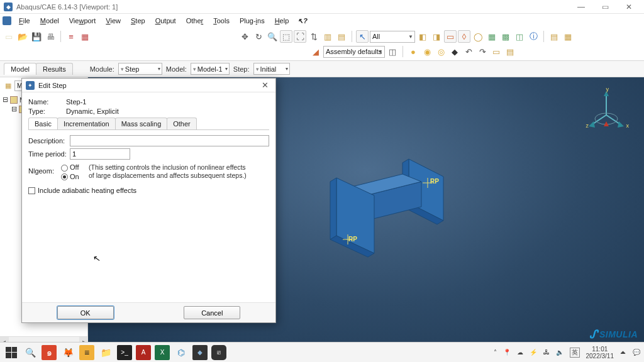 The height and width of the screenshot is (362, 644). Describe the element at coordinates (143, 353) in the screenshot. I see `task-pdf: A` at that location.